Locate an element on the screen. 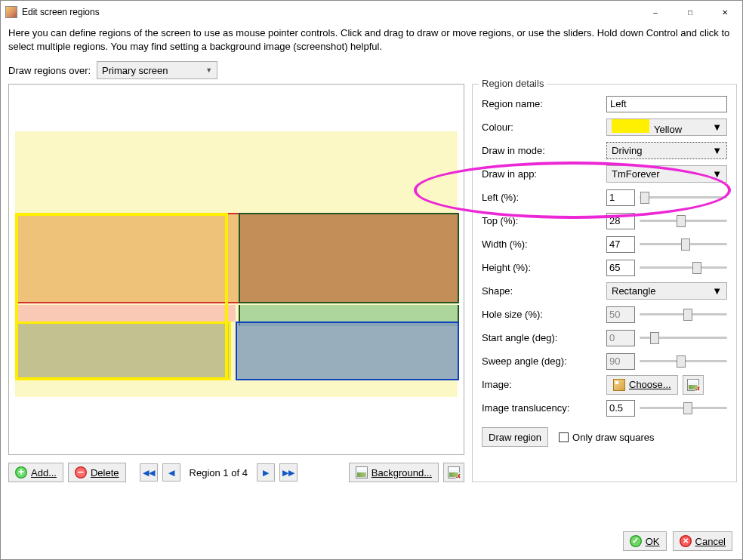  titlebar: Edit screen regions – □ ✕ is located at coordinates (372, 12).